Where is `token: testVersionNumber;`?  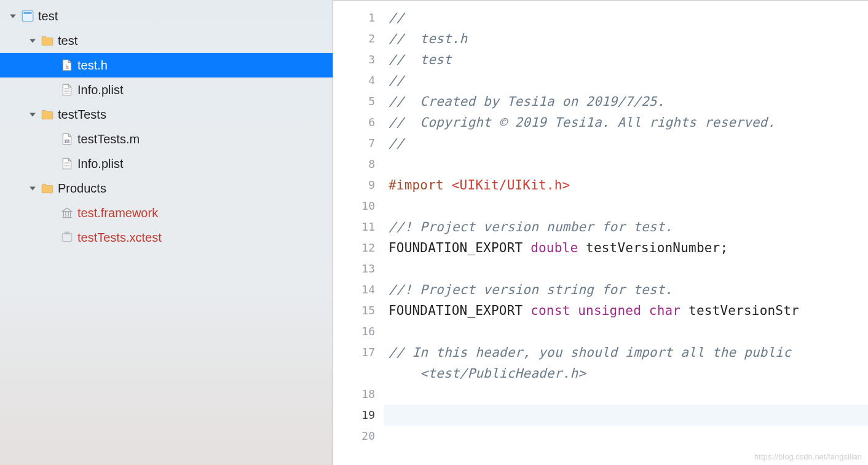
token: testVersionNumber; is located at coordinates (653, 248).